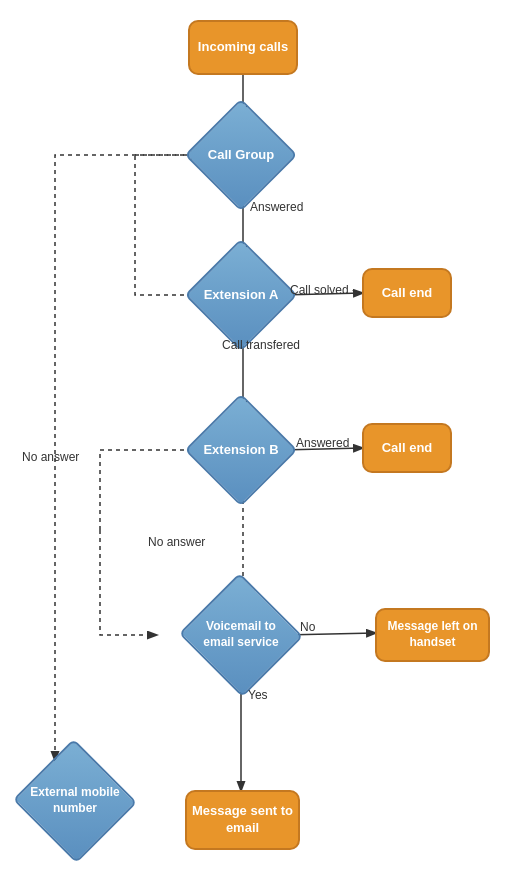 This screenshot has height=877, width=520. Describe the element at coordinates (242, 820) in the screenshot. I see `message-email-node: Message sent toemail` at that location.